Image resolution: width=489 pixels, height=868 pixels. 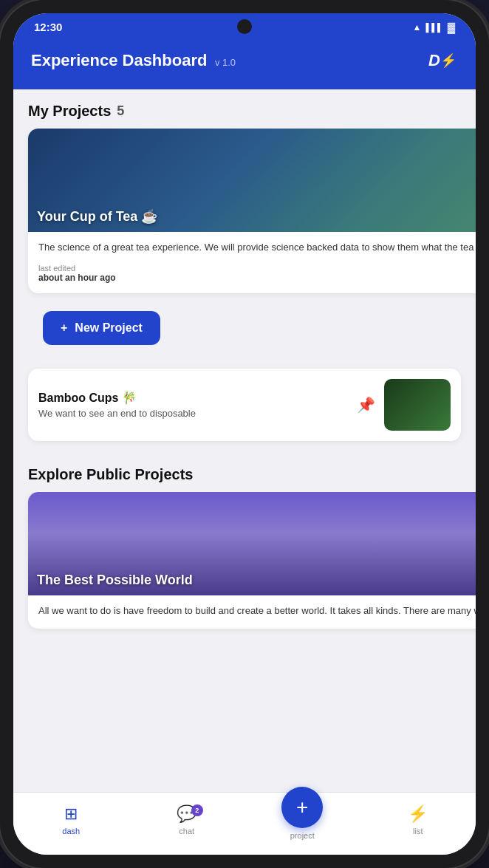 I want to click on tea-gradient-bg: Your Cup of Tea ☕, so click(x=252, y=180).